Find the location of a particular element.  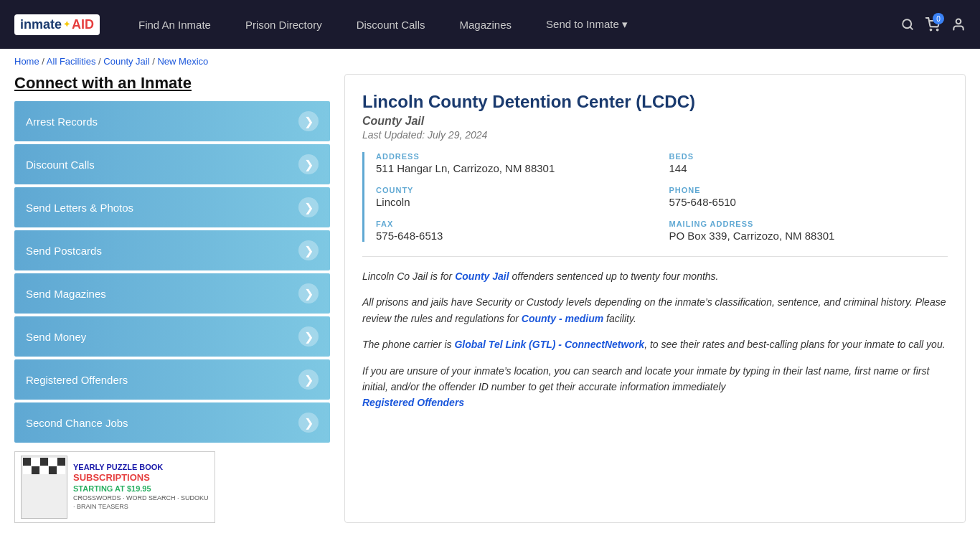

nav-magazines: Magazines is located at coordinates (486, 24).